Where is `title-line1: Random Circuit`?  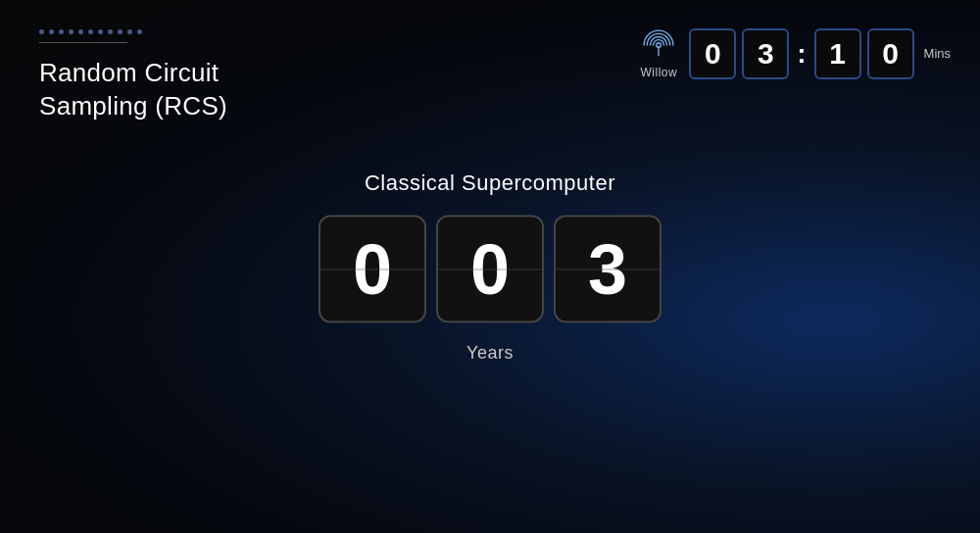 title-line1: Random Circuit is located at coordinates (129, 73).